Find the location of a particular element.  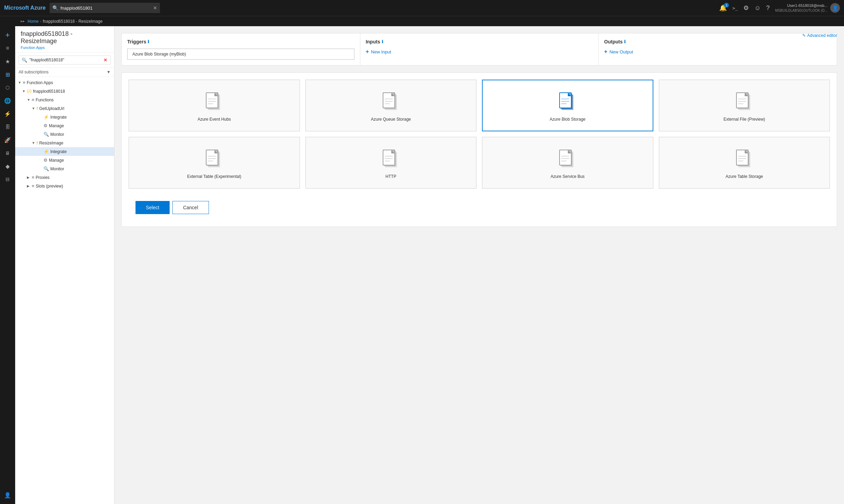

select-button: Select is located at coordinates (152, 208).